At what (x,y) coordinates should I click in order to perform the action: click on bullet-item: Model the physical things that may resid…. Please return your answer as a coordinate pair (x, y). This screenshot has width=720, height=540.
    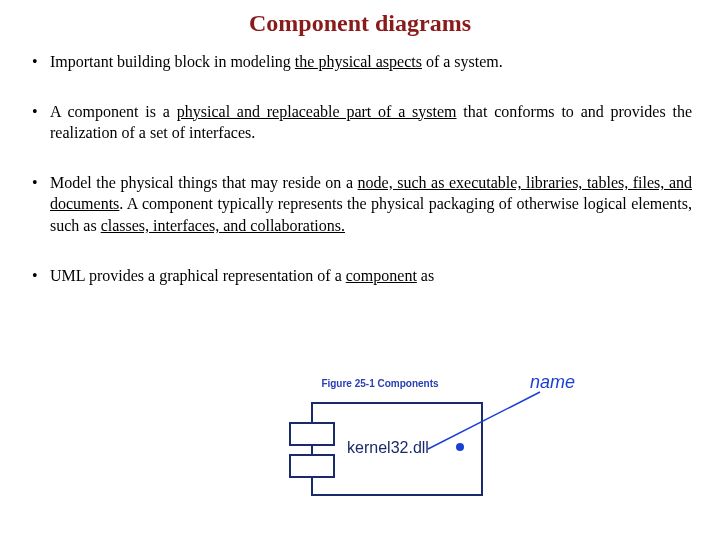
    Looking at the image, I should click on (360, 204).